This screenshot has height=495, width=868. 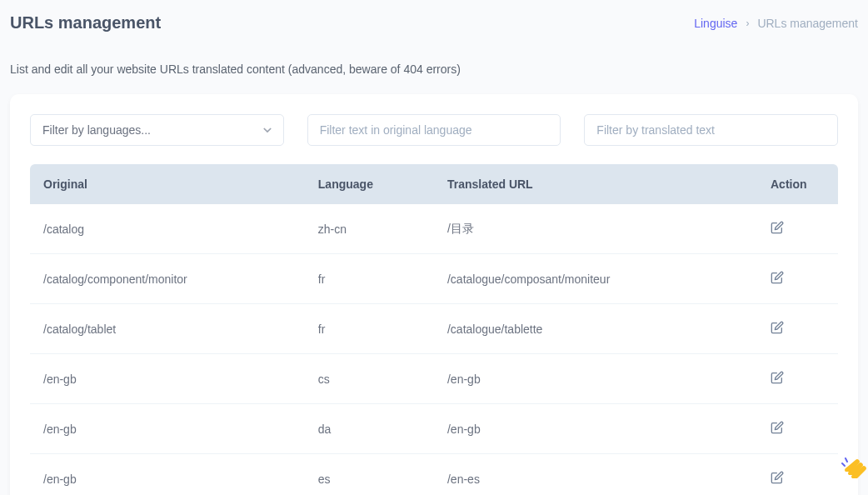 I want to click on header-translated: Translated URL, so click(x=596, y=184).